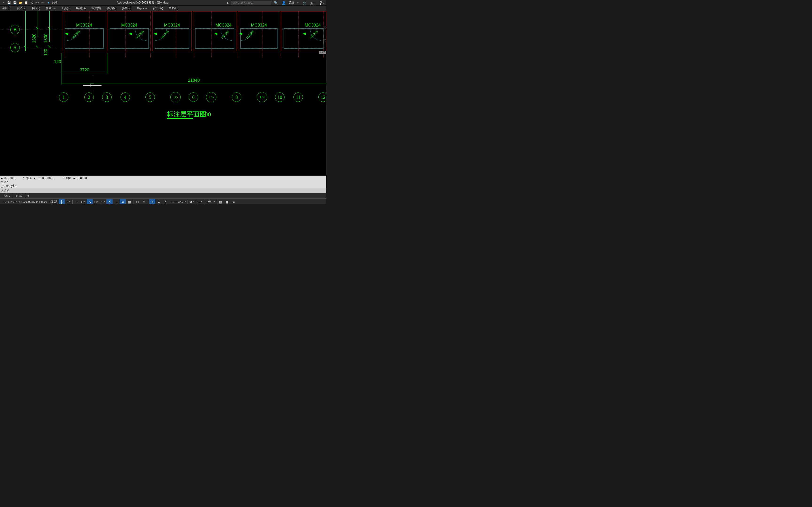 The height and width of the screenshot is (507, 812). Describe the element at coordinates (192, 202) in the screenshot. I see `workspace-icon: ✿▼` at that location.